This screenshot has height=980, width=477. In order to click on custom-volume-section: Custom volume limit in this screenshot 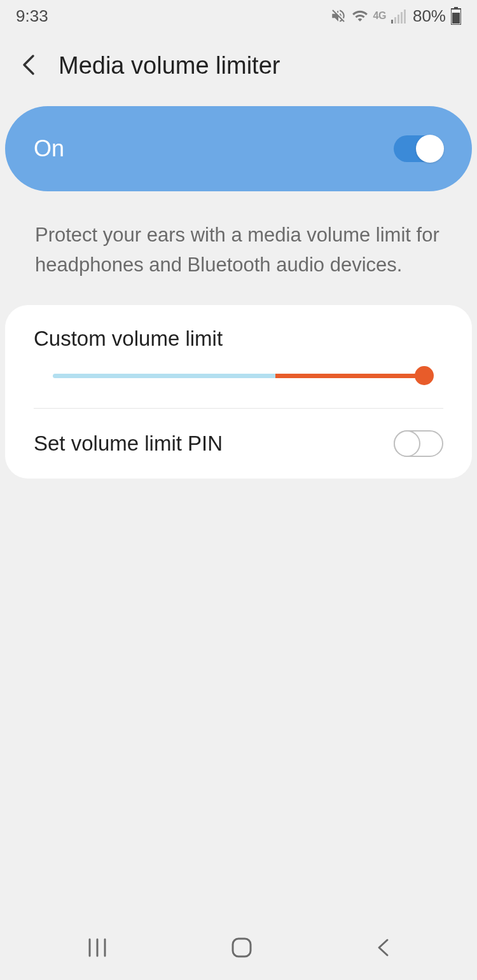, I will do `click(238, 357)`.